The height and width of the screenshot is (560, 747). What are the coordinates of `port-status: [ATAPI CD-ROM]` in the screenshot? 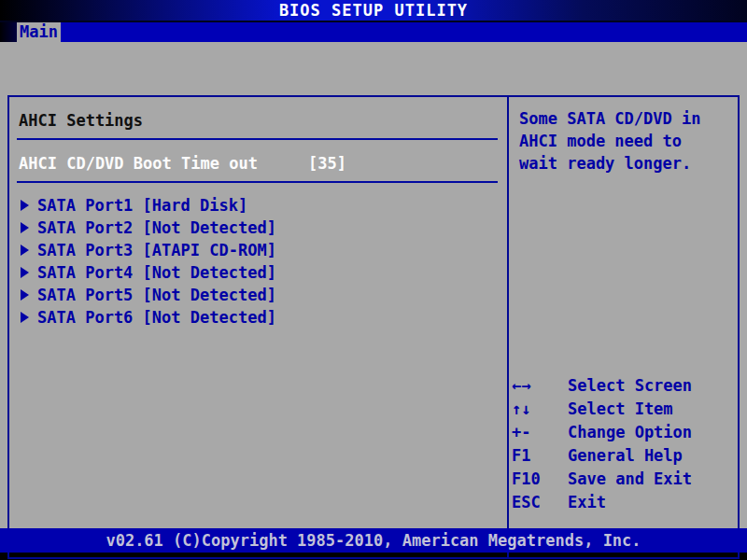 It's located at (209, 250).